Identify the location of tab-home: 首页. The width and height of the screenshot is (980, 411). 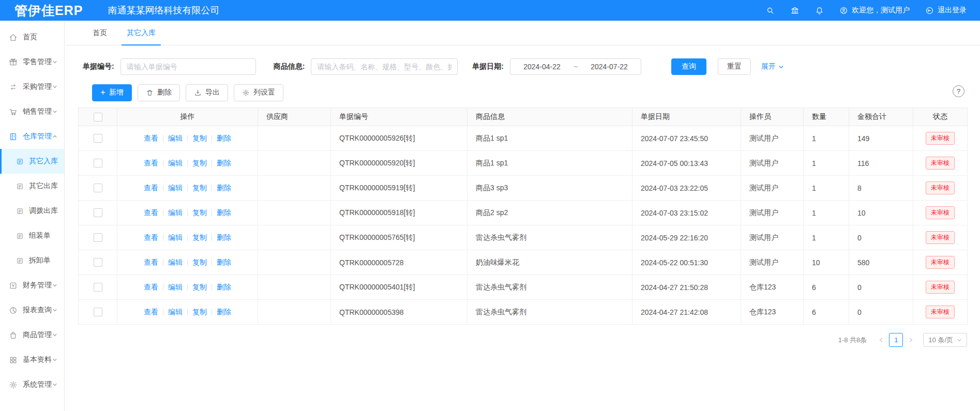
(100, 33).